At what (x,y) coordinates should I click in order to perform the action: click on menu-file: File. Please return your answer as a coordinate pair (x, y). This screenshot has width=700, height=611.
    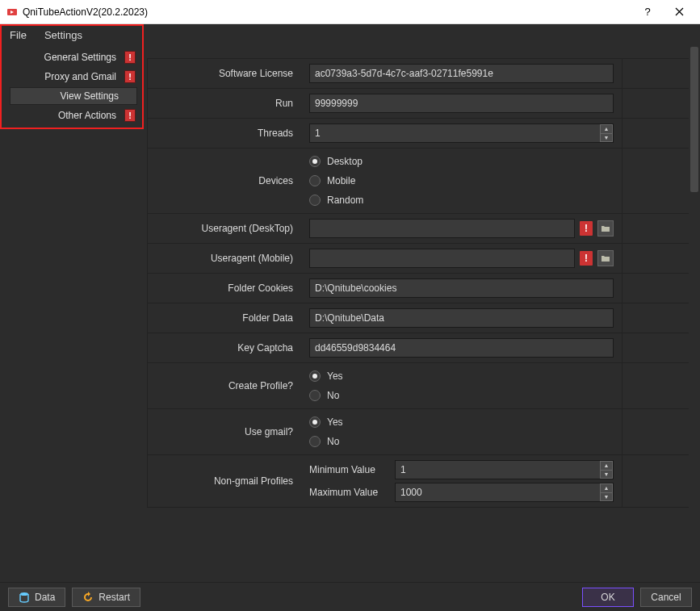
    Looking at the image, I should click on (18, 36).